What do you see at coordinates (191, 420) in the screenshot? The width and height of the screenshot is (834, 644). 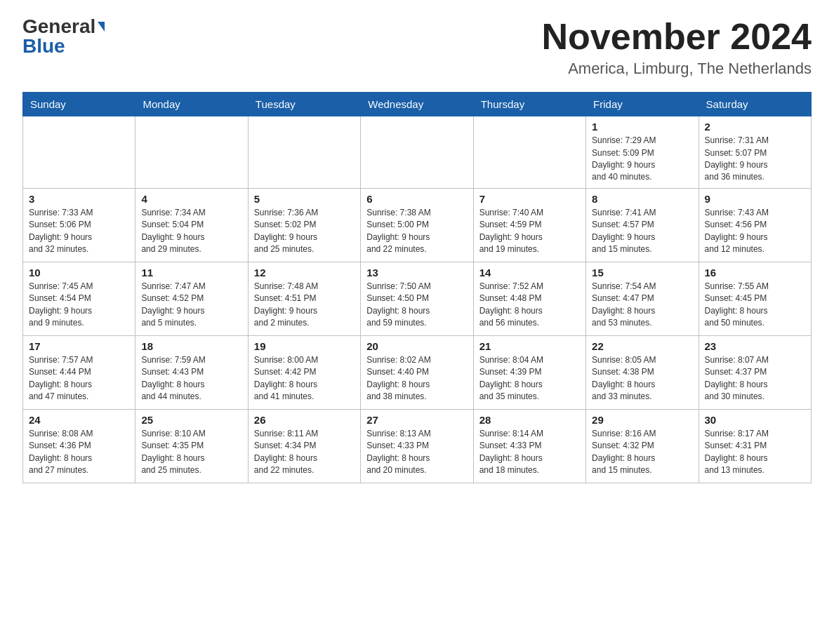 I see `day-number: 25` at bounding box center [191, 420].